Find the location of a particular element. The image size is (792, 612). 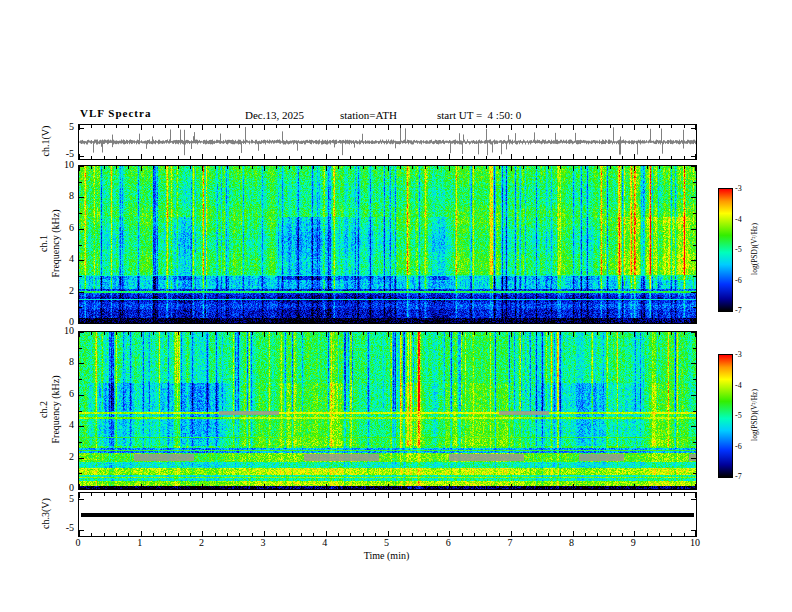

ch1-spec-channel-label: ch.1 is located at coordinates (44, 244).